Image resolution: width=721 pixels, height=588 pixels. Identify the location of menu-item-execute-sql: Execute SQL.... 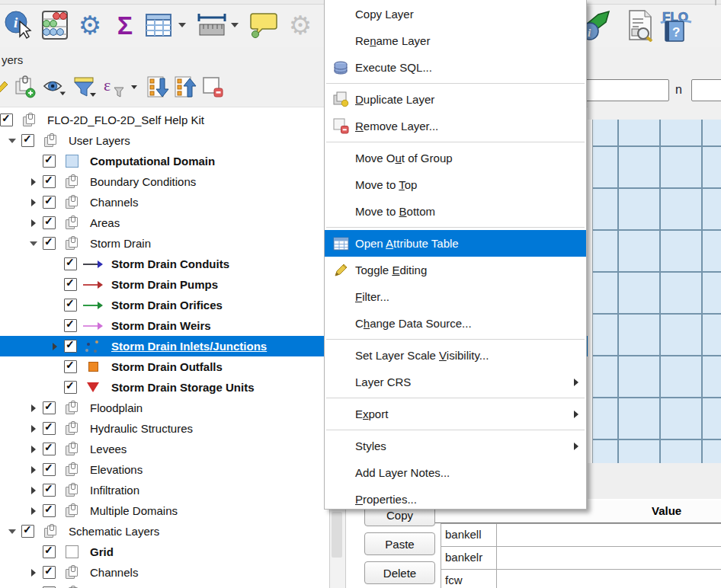
(456, 67).